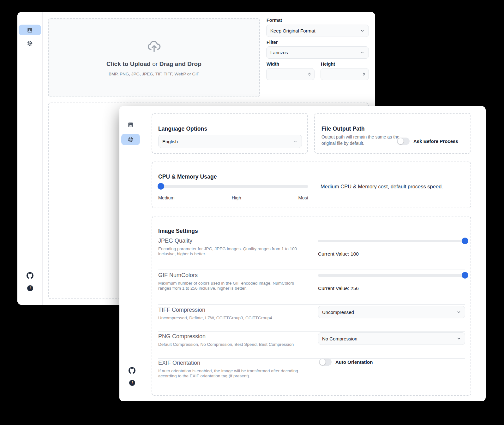  What do you see at coordinates (339, 254) in the screenshot?
I see `jpeg-current-value: Current Value: 100` at bounding box center [339, 254].